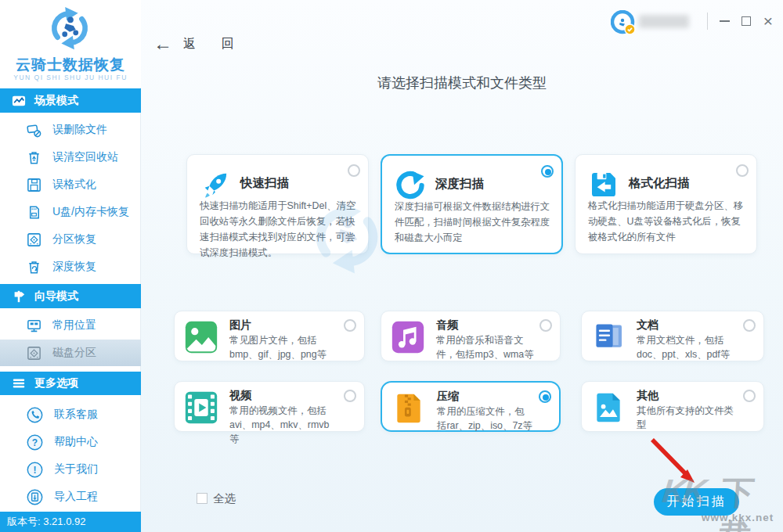  I want to click on file-type-radio-document, so click(749, 325).